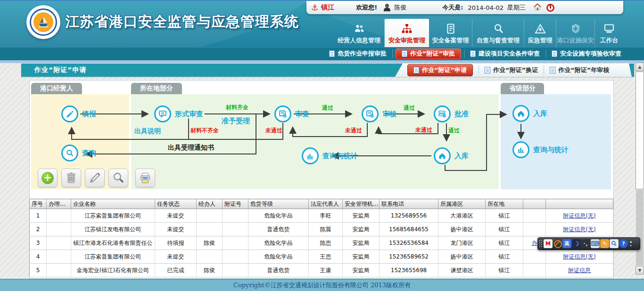 This screenshot has height=291, width=644. What do you see at coordinates (640, 67) in the screenshot?
I see `up-arrow-icon: ▲` at bounding box center [640, 67].